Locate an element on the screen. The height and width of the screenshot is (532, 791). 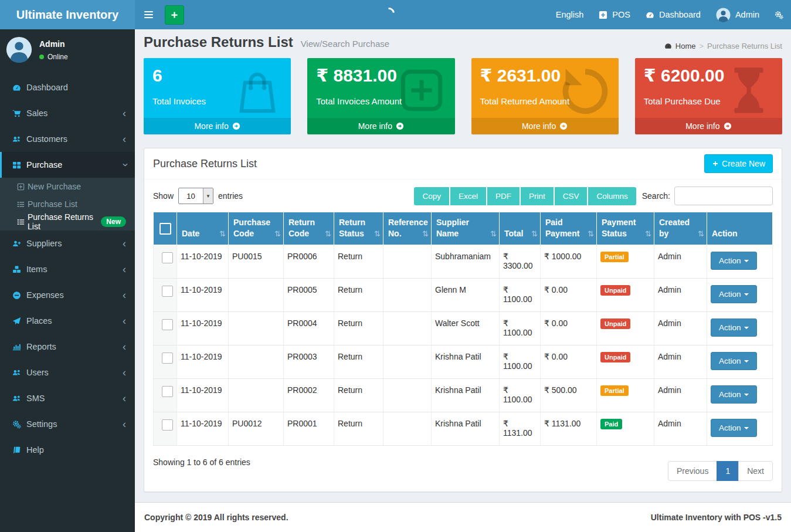
breadcrumb-home-link: Home is located at coordinates (686, 46).